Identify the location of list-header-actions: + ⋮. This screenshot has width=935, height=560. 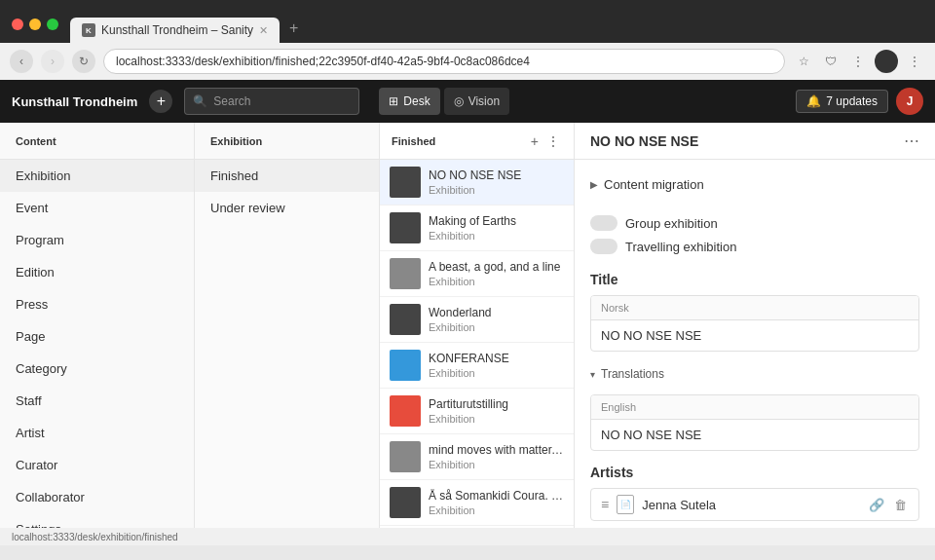
(545, 141).